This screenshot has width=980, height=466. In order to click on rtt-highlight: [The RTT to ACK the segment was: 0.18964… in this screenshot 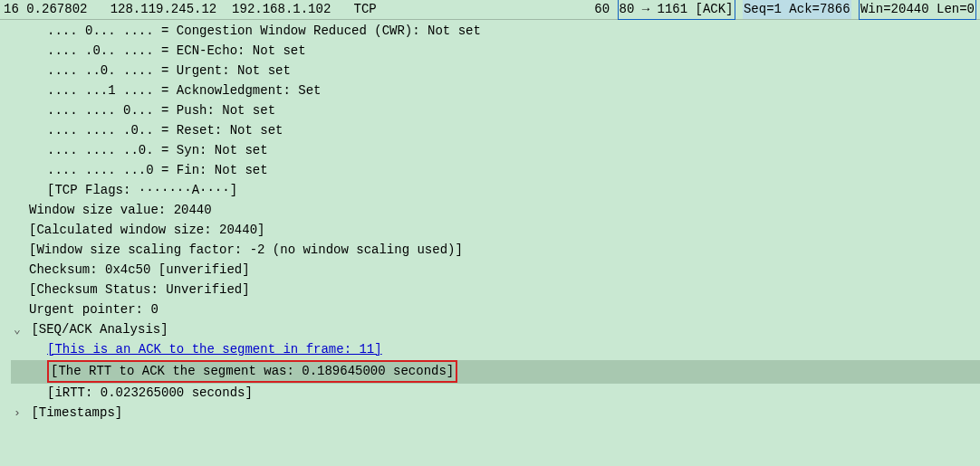, I will do `click(252, 371)`.